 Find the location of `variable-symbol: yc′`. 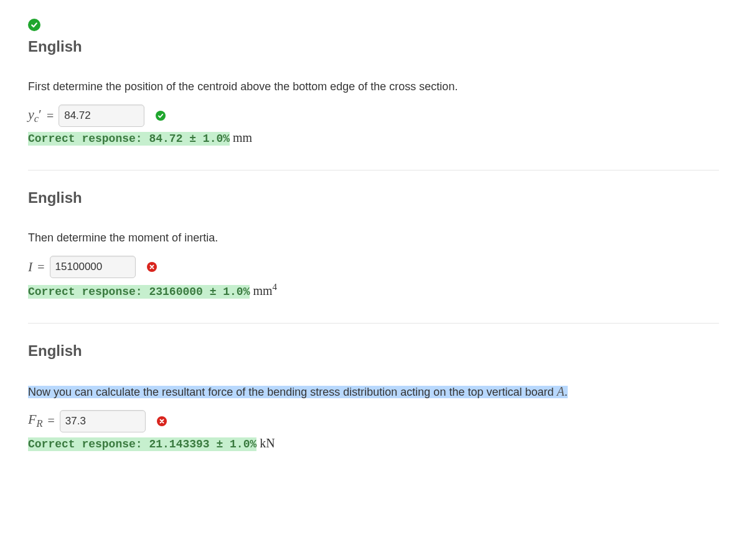

variable-symbol: yc′ is located at coordinates (35, 116).